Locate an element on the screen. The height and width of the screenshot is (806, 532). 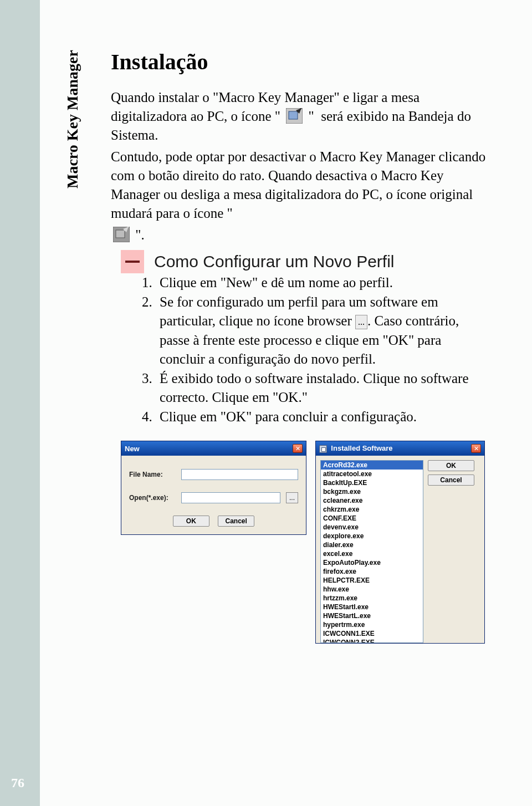
open-exe-label: Open(*.exe): is located at coordinates (152, 498).